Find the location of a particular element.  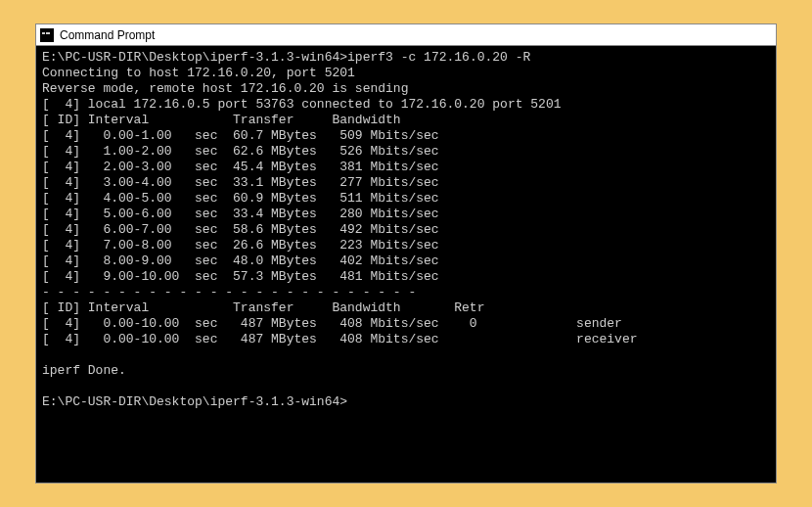

title-bar: Command Prompt is located at coordinates (406, 35).